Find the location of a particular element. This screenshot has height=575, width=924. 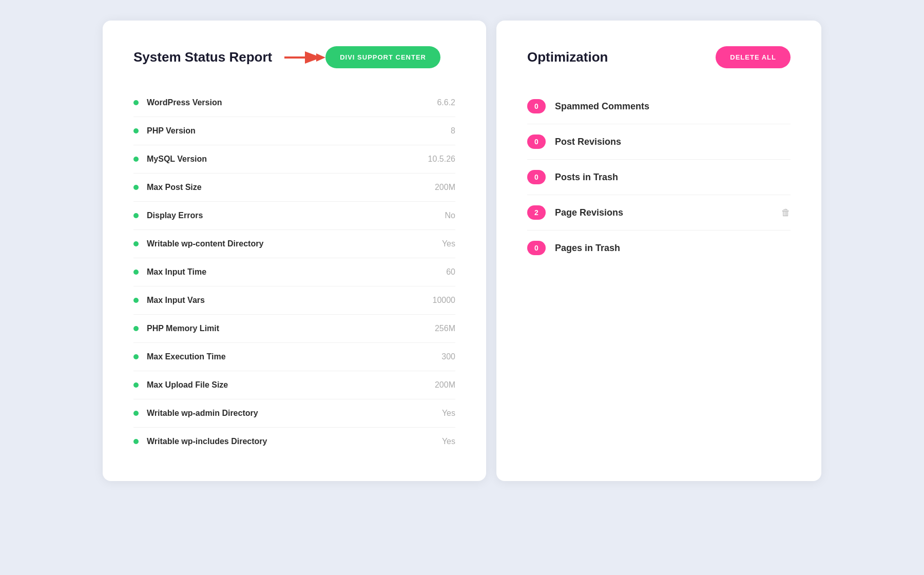

status-item-left: Max Input Time is located at coordinates (170, 272).